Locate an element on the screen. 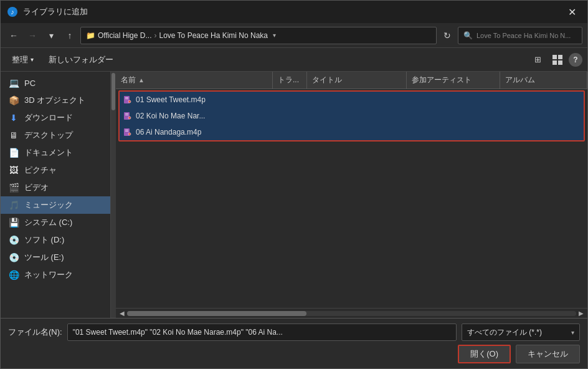 Image resolution: width=588 pixels, height=369 pixels. filename-label: ファイル名(N): is located at coordinates (35, 332).